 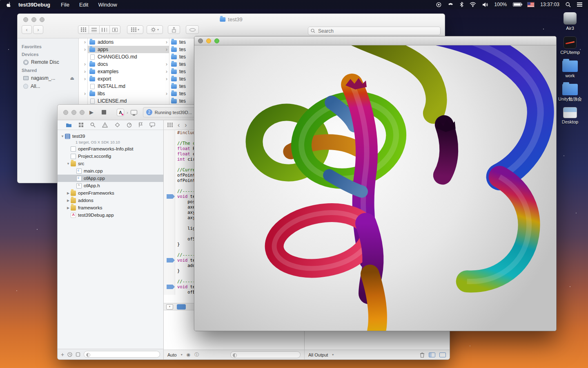 What do you see at coordinates (170, 125) in the screenshot?
I see `related-items-icon` at bounding box center [170, 125].